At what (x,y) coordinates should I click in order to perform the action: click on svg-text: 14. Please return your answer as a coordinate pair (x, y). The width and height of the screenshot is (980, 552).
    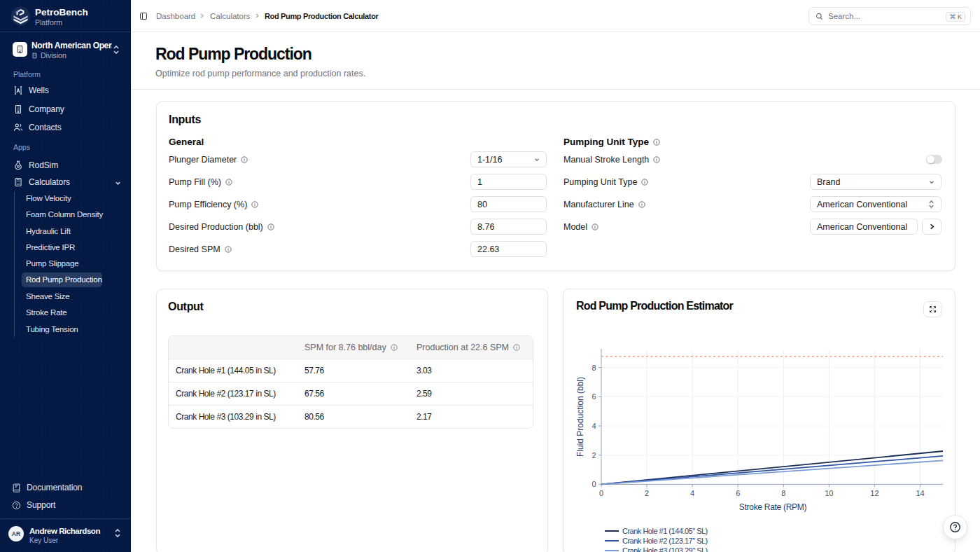
    Looking at the image, I should click on (920, 493).